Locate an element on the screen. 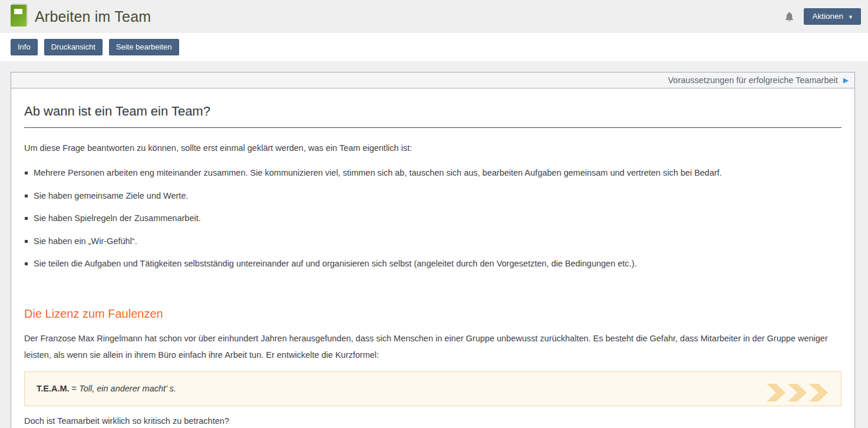  page-title: Arbeiten im Team is located at coordinates (93, 17).